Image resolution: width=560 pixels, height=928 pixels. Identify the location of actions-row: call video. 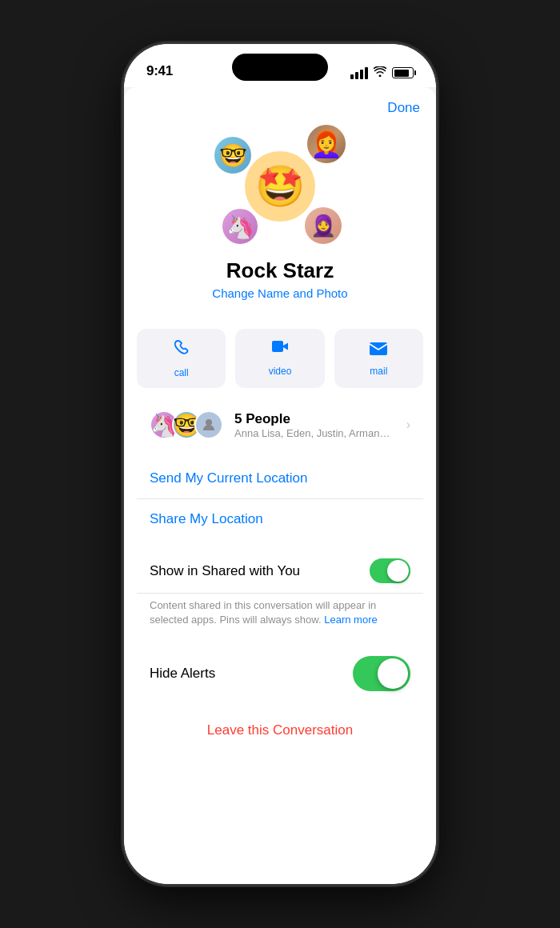
(280, 358).